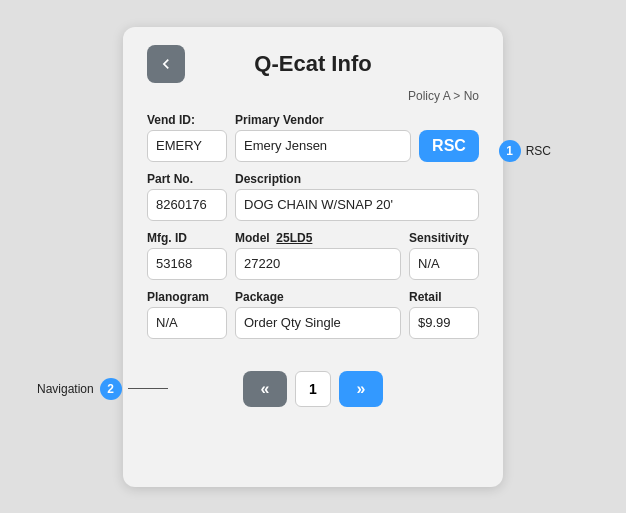  Describe the element at coordinates (313, 96) in the screenshot. I see `policy-line: Policy A > No` at that location.